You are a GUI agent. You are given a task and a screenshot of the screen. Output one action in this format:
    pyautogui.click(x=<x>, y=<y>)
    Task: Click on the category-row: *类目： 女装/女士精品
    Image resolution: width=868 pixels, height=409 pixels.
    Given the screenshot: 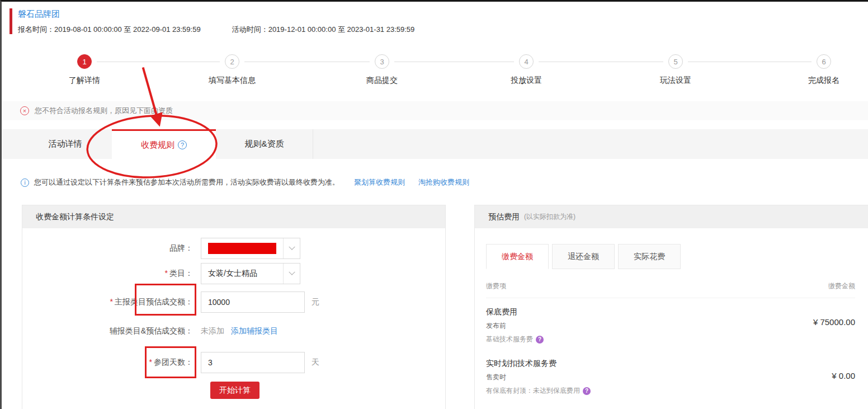 What is the action you would take?
    pyautogui.click(x=234, y=274)
    